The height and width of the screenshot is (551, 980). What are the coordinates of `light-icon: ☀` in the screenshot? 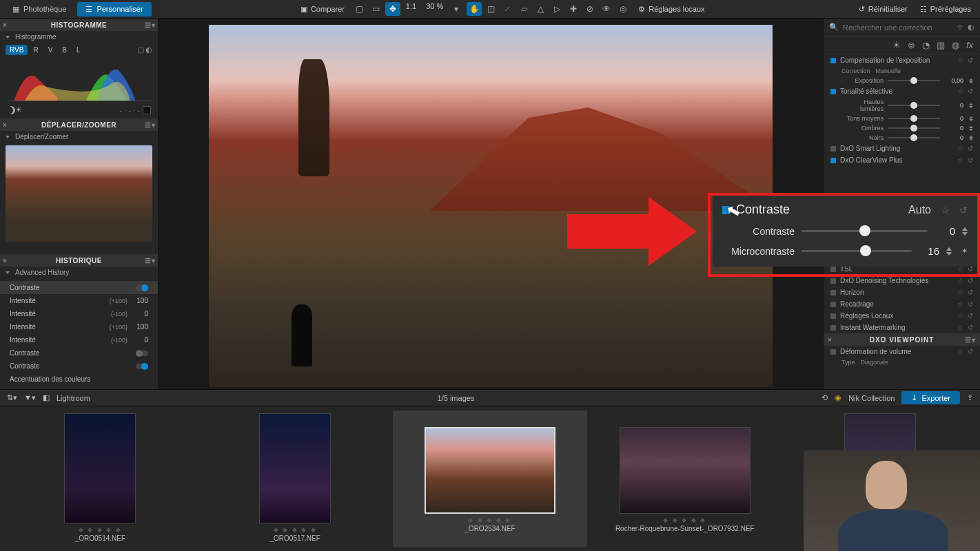 It's located at (897, 45).